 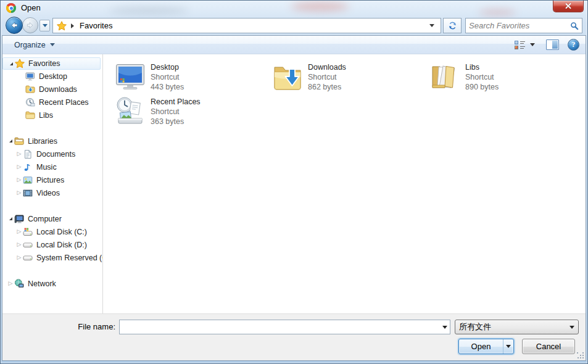 I want to click on file-size: 443 bytes, so click(x=167, y=87).